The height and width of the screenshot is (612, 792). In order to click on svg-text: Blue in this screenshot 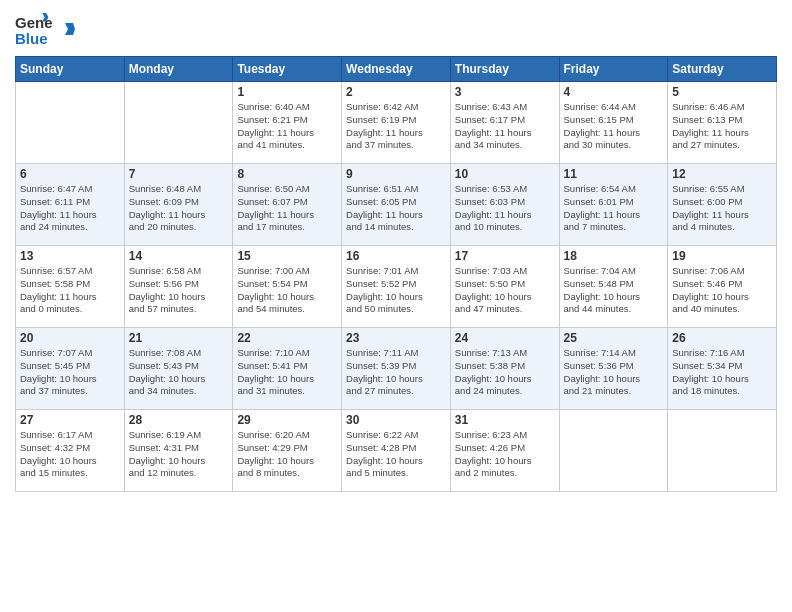, I will do `click(32, 38)`.